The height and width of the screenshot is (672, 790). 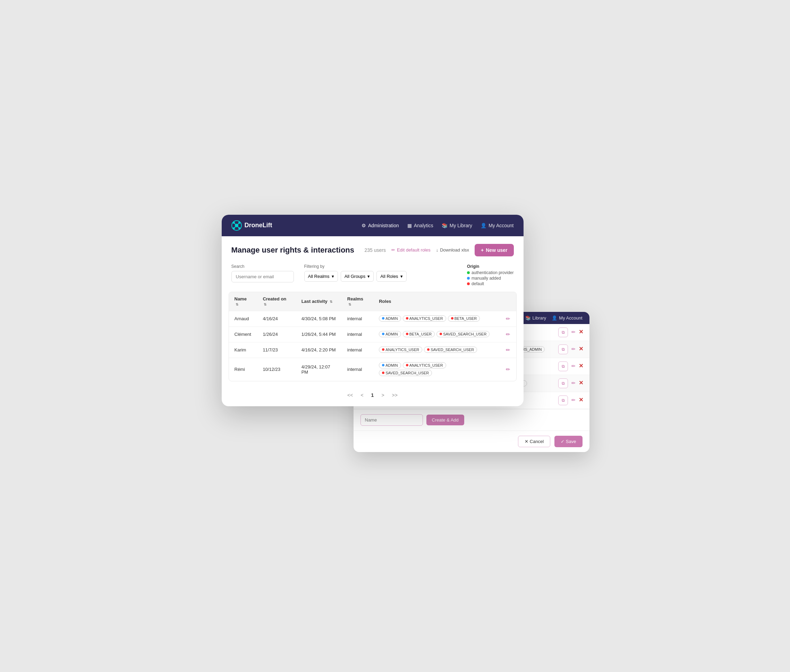 What do you see at coordinates (563, 442) in the screenshot?
I see `check-icon: ✓` at bounding box center [563, 442].